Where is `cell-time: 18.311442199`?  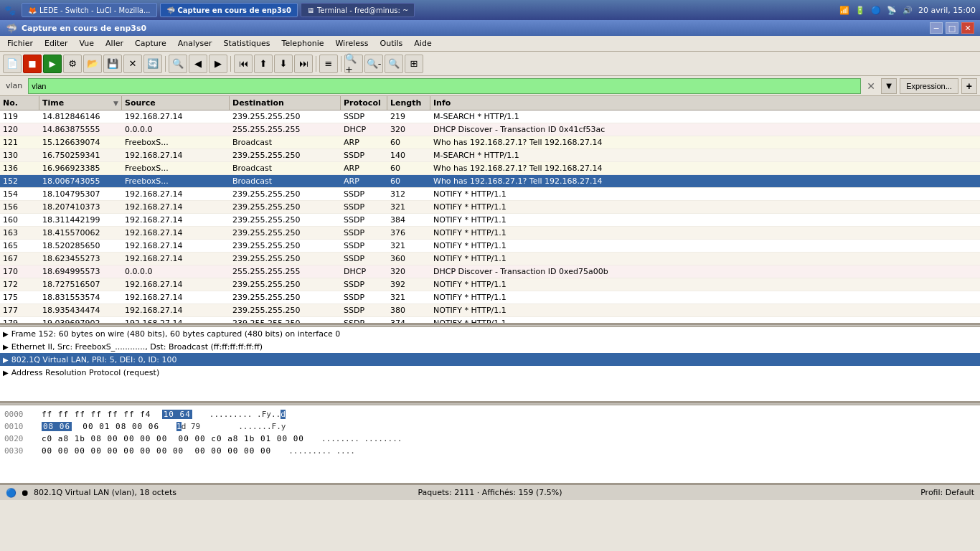
cell-time: 18.311442199 is located at coordinates (80, 220).